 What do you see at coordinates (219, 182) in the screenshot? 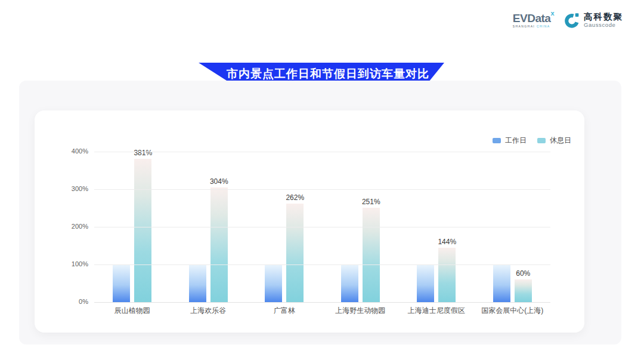
I see `bar-value-label: 304%` at bounding box center [219, 182].